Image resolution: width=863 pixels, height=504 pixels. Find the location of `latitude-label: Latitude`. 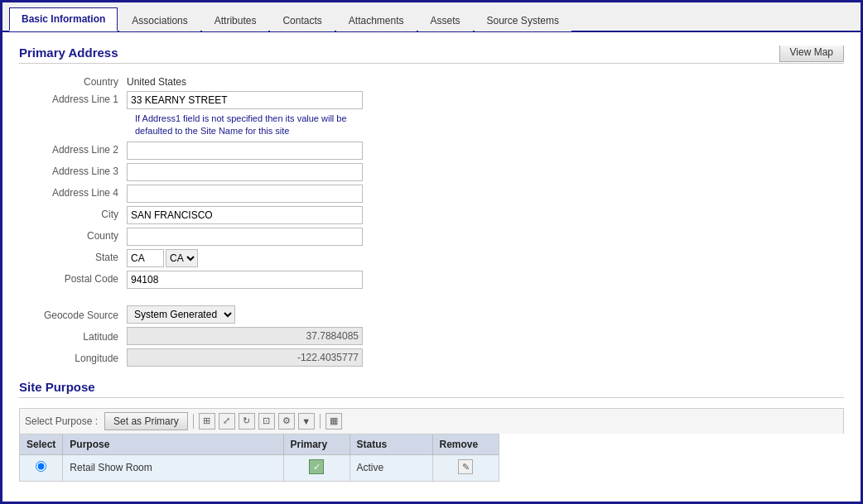

latitude-label: Latitude is located at coordinates (73, 336).